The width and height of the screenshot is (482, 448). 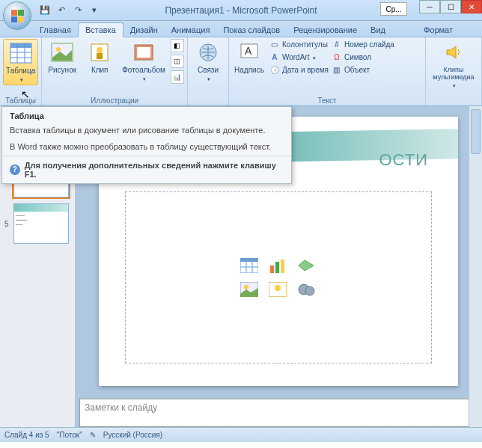 What do you see at coordinates (394, 9) in the screenshot?
I see `compatibility-button: Ср...` at bounding box center [394, 9].